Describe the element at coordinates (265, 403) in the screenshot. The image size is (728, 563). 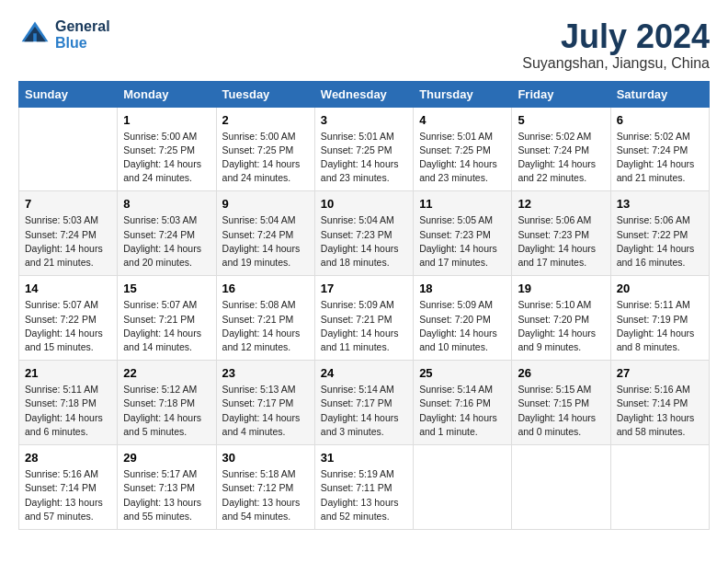
I see `calendar-cell: 23Sunrise: 5:13 AM Sunset: 7:17 PM Dayli…` at that location.